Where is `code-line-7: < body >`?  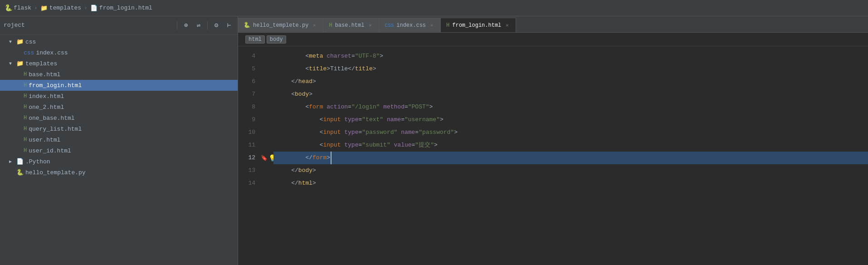 code-line-7: < body > is located at coordinates (571, 94).